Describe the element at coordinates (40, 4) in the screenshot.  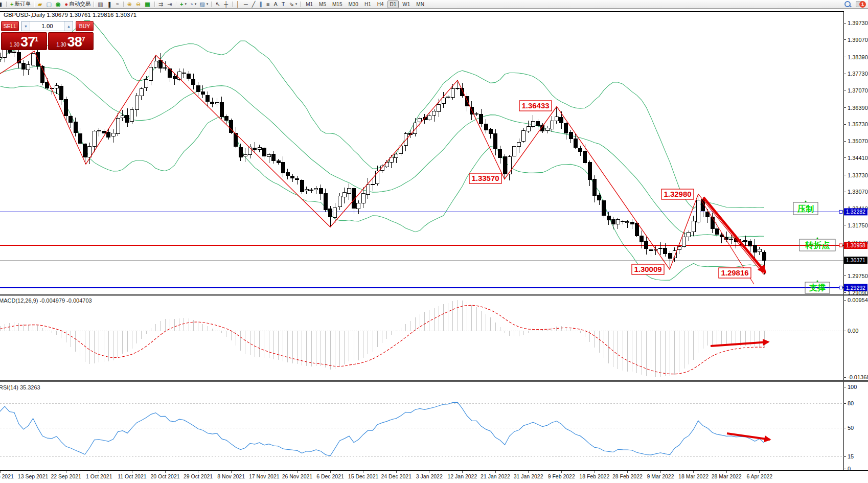
I see `market-depth-button: ▰` at that location.